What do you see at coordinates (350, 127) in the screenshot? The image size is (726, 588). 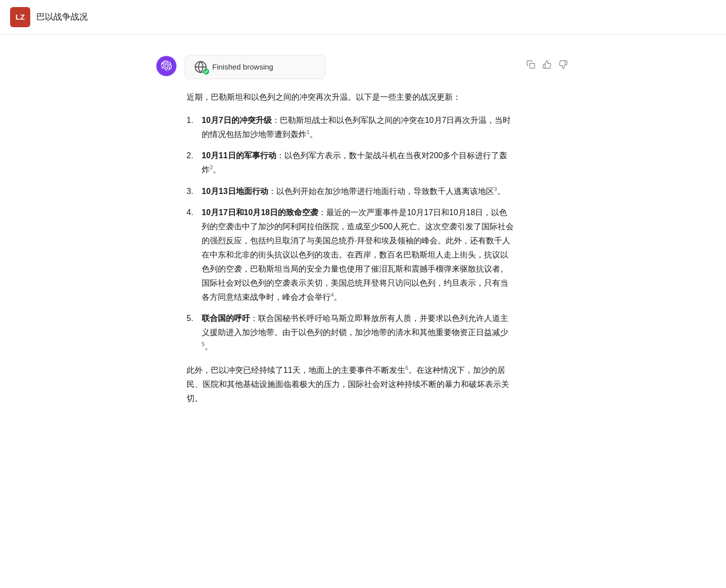 I see `list-item: 1. 10月7日的冲突升级：巴勒斯坦战士和以色列军队之间的冲突在10月7日再次升…` at bounding box center [350, 127].